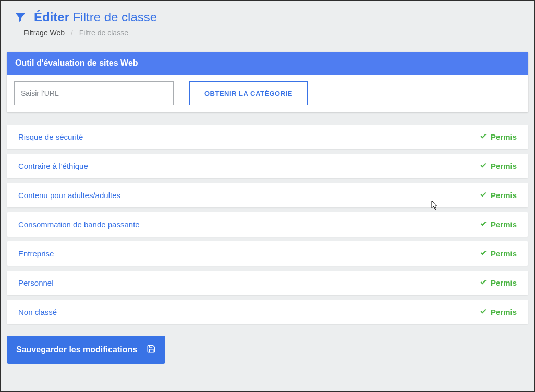 The width and height of the screenshot is (535, 392). I want to click on filter-icon, so click(20, 17).